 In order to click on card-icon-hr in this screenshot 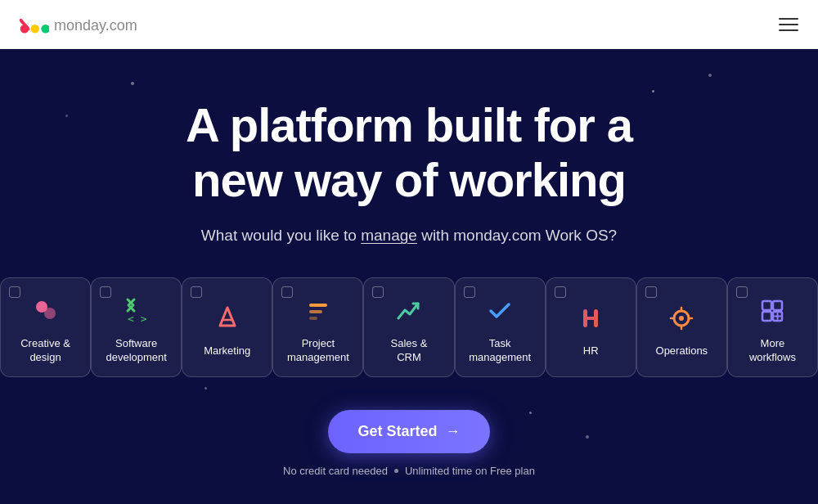, I will do `click(591, 318)`.